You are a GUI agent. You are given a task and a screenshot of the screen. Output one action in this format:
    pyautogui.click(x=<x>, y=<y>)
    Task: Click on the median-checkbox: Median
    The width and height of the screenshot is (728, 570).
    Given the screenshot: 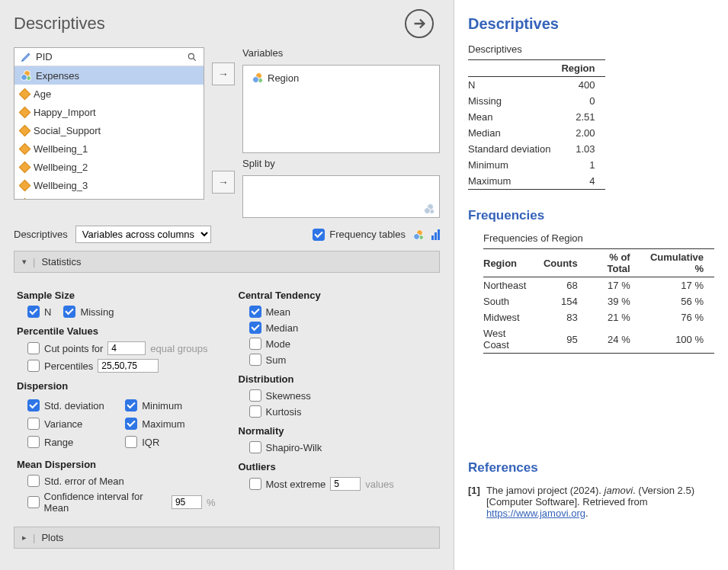 What is the action you would take?
    pyautogui.click(x=274, y=328)
    